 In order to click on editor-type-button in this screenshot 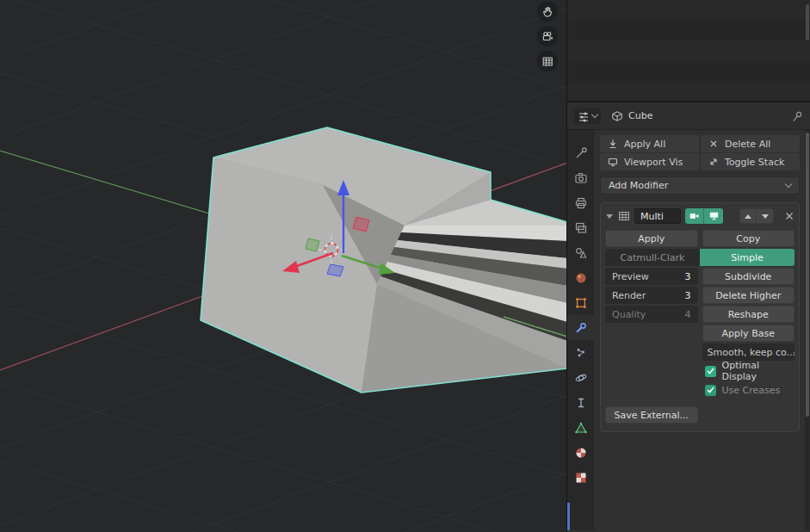, I will do `click(587, 116)`.